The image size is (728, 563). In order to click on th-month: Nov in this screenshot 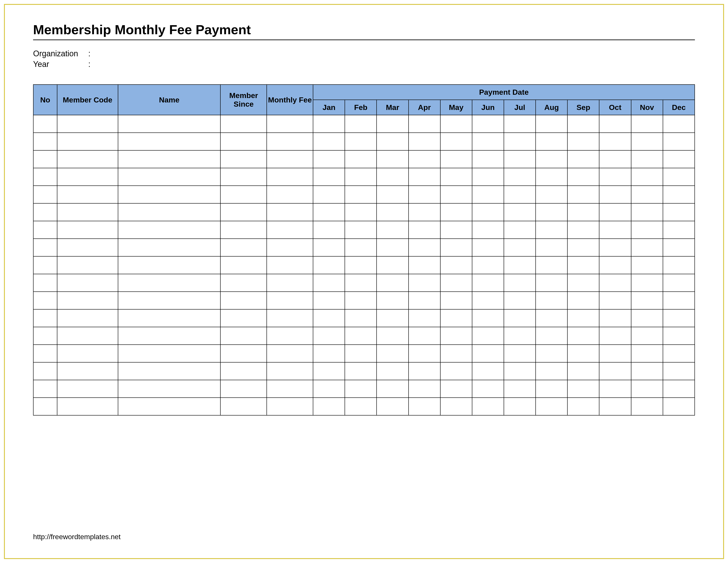, I will do `click(647, 107)`.